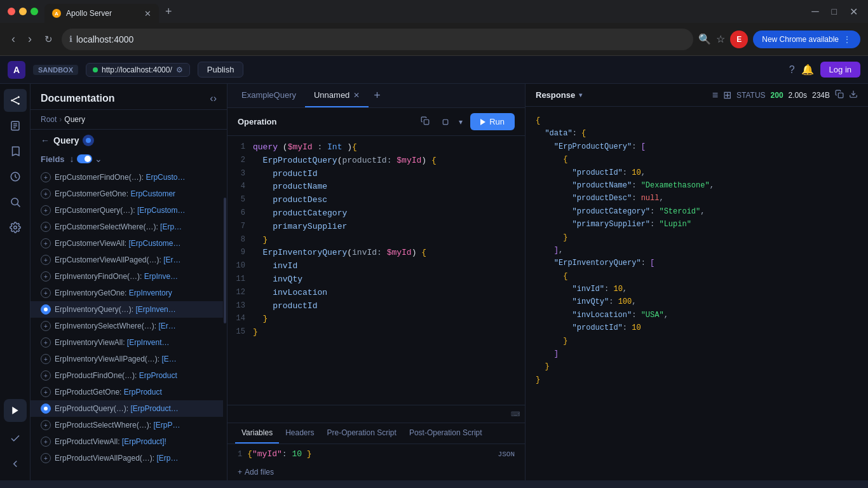 Image resolution: width=868 pixels, height=488 pixels. What do you see at coordinates (15, 438) in the screenshot?
I see `check-icon` at bounding box center [15, 438].